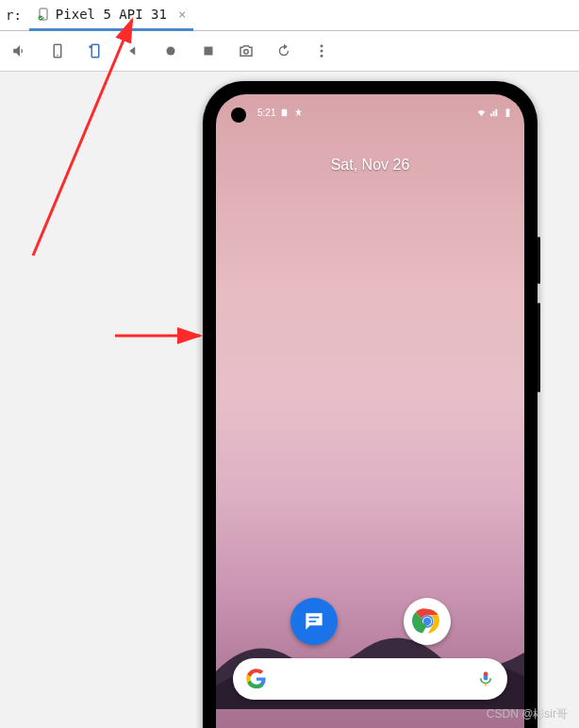  Describe the element at coordinates (284, 51) in the screenshot. I see `restart-button` at that location.